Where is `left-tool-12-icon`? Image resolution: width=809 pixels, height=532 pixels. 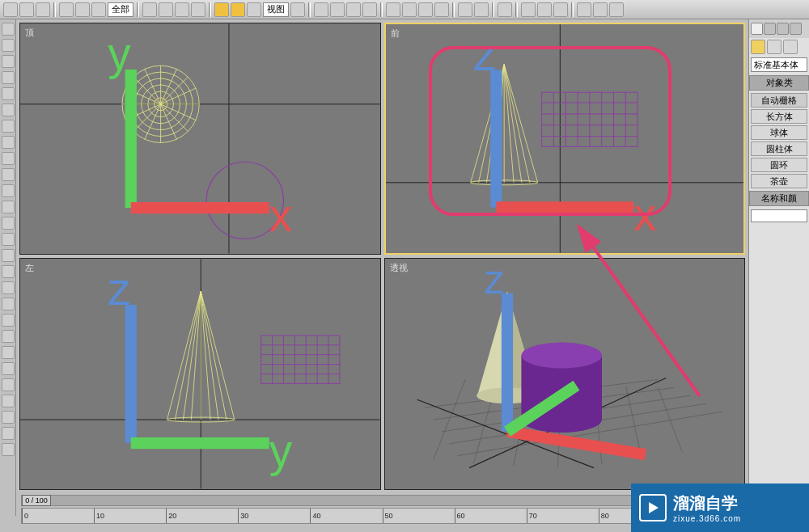 left-tool-12-icon is located at coordinates (8, 207).